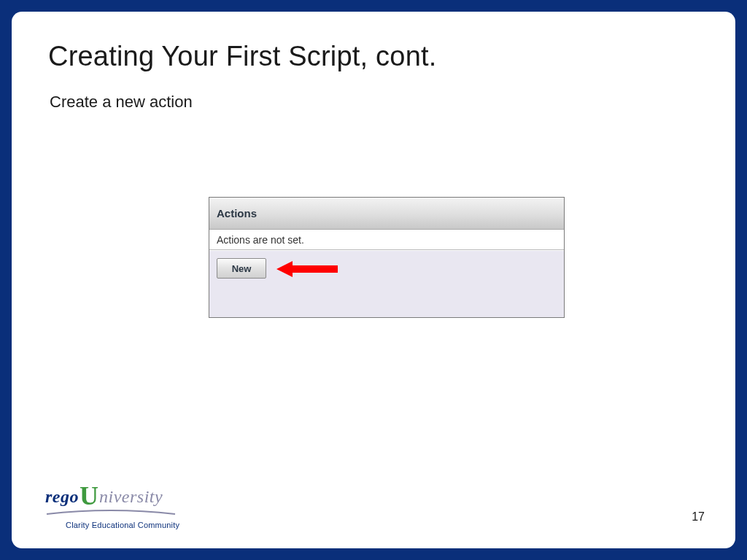 This screenshot has height=560, width=747. What do you see at coordinates (236, 213) in the screenshot?
I see `actions-panel-header-label: Actions` at bounding box center [236, 213].